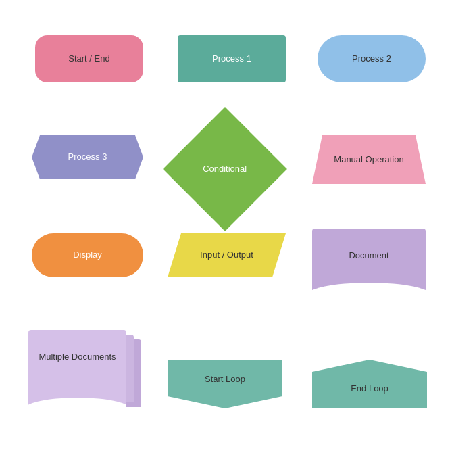  I want to click on process2-shape: Process 2, so click(372, 59).